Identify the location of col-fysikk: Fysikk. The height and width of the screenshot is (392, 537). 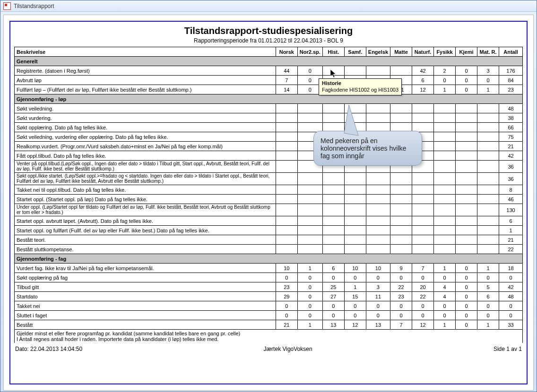
(445, 52).